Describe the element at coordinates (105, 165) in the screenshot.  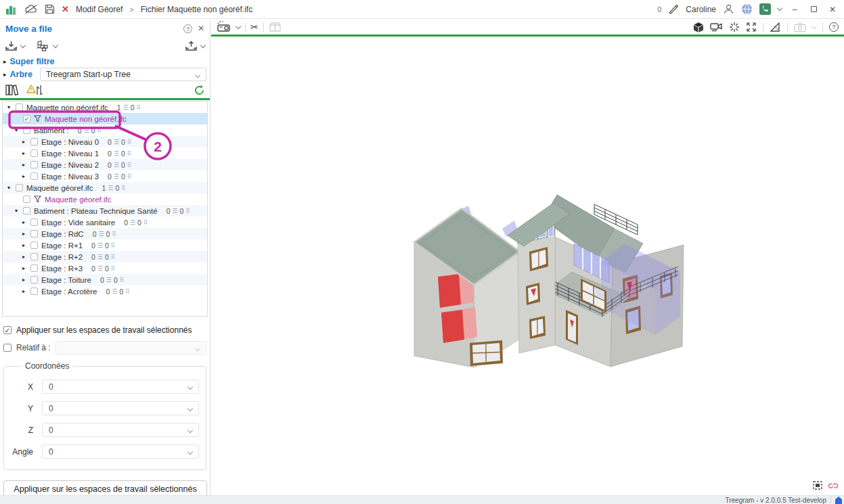
I see `tree-row: ▸Etage : Niveau 20☰0⠿` at that location.